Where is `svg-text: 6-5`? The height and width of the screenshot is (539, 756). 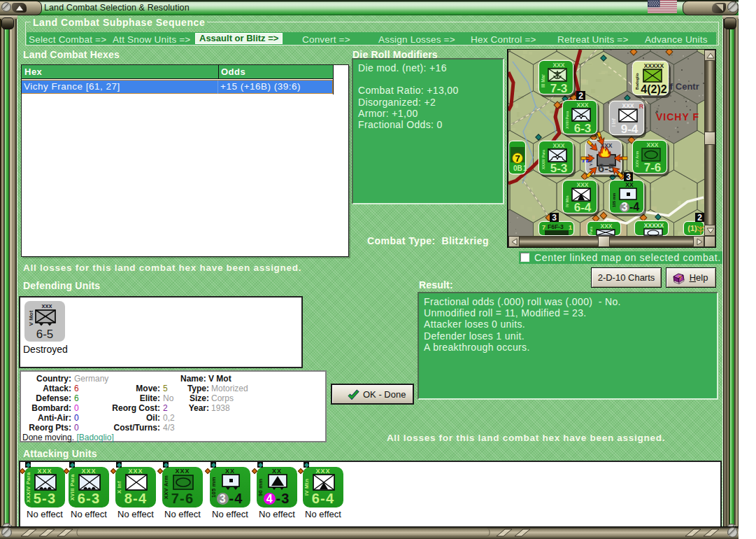
svg-text: 6-5 is located at coordinates (607, 168).